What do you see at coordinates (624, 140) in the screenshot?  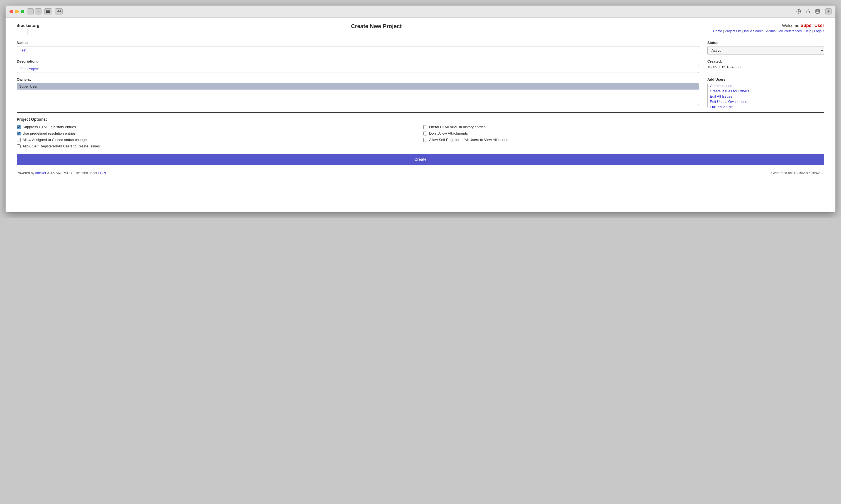 I see `option-allow-self-reg-view: Allow Self Registered/All Users to View …` at bounding box center [624, 140].